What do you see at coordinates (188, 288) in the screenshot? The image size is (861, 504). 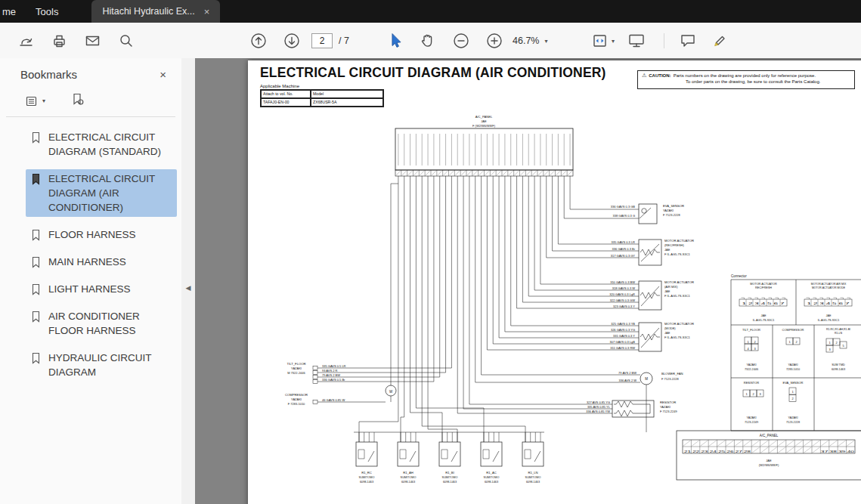 I see `collapse-panel-icon: ◀` at bounding box center [188, 288].